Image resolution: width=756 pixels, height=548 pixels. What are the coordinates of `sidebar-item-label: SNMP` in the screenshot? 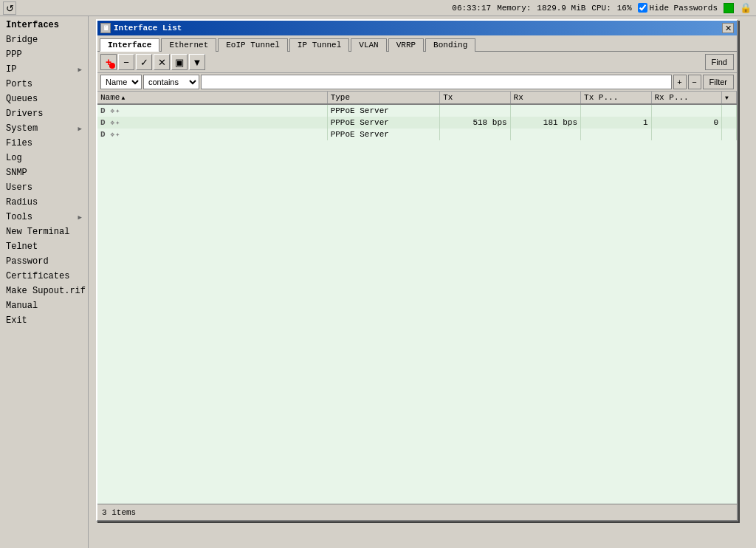 It's located at (16, 173).